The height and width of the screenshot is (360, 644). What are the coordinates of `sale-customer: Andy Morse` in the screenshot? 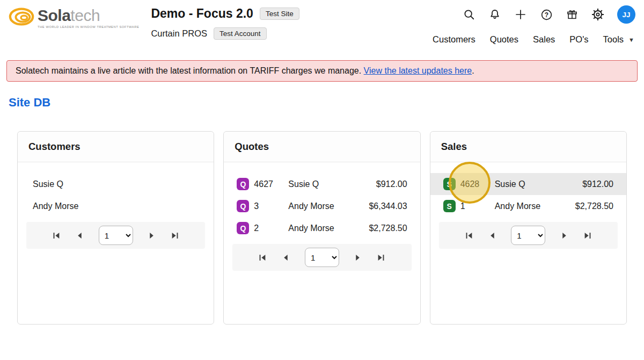 It's located at (533, 206).